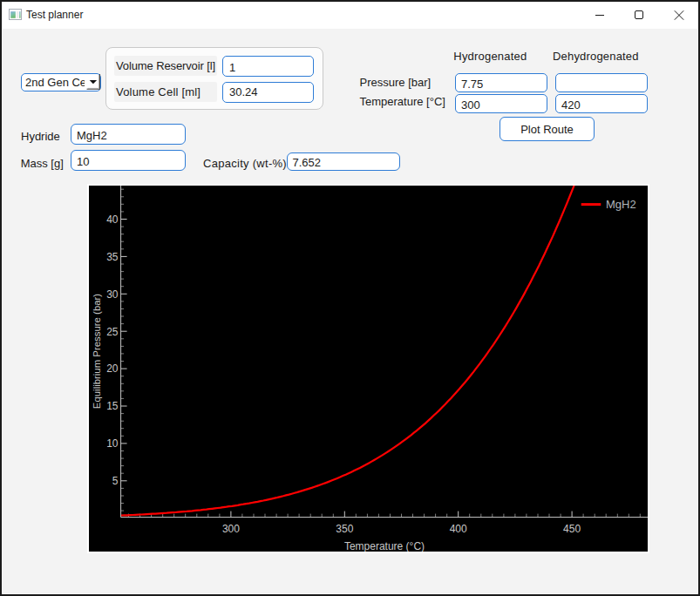 The height and width of the screenshot is (596, 700). I want to click on svg-text: MgH2, so click(621, 204).